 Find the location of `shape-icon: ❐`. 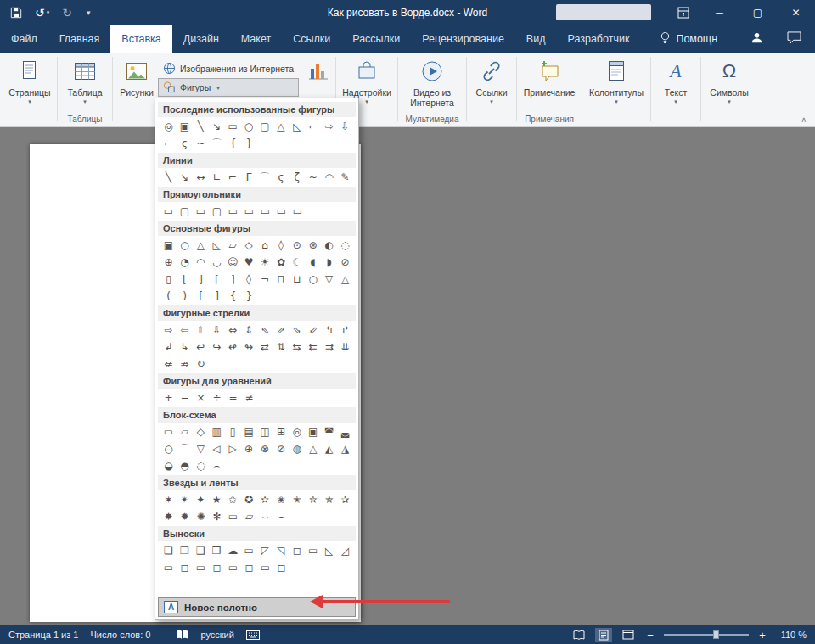

shape-icon: ❐ is located at coordinates (185, 552).